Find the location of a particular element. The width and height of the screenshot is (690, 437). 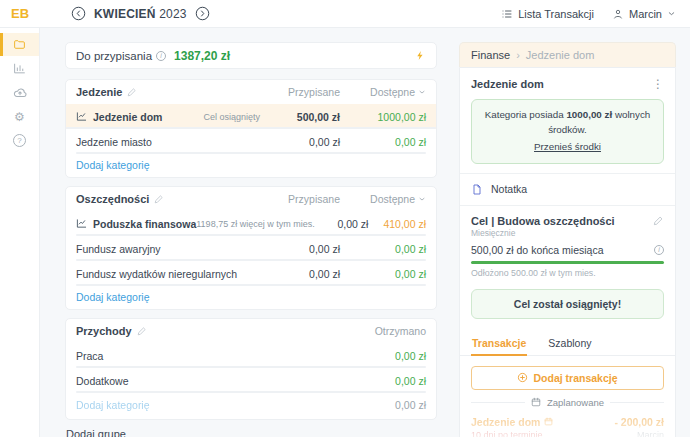

note-row: Notatka is located at coordinates (568, 190).